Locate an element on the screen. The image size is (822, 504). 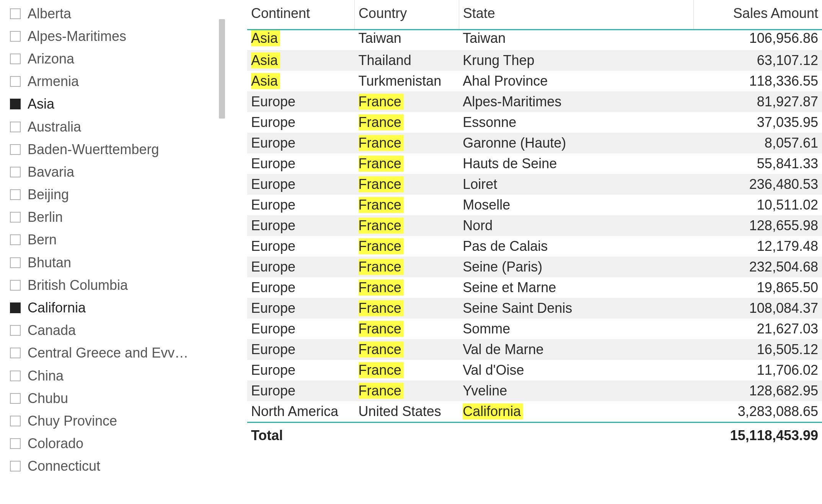
cell-sales: 19,865.50 is located at coordinates (758, 288).